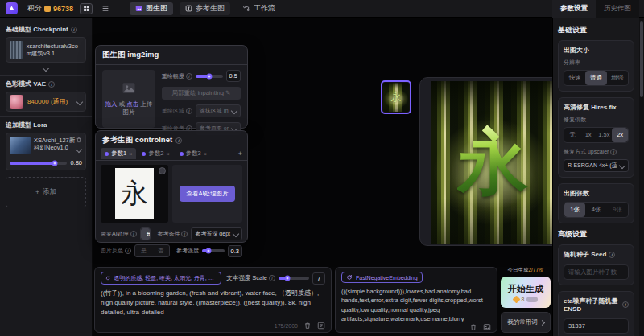  What do you see at coordinates (259, 9) in the screenshot?
I see `tab-workflow: 工作流` at bounding box center [259, 9].